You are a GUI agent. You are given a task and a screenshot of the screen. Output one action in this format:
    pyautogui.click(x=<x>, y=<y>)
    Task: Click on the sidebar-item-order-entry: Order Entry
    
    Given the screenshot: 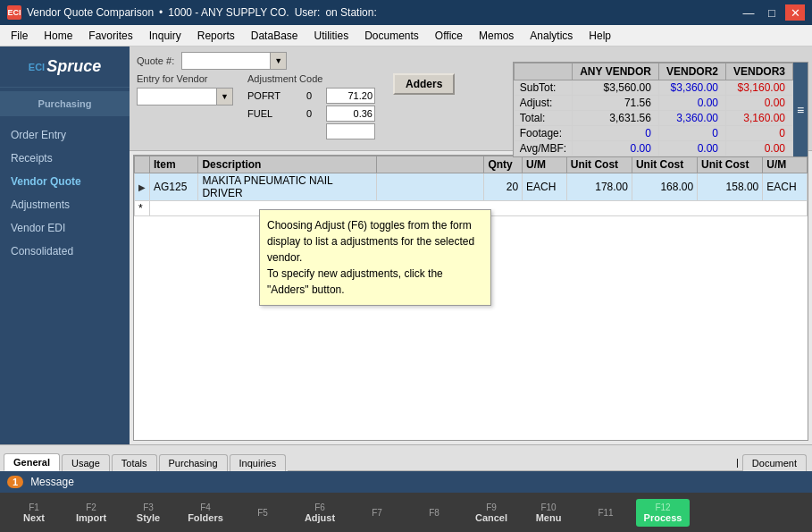 What is the action you would take?
    pyautogui.click(x=64, y=135)
    